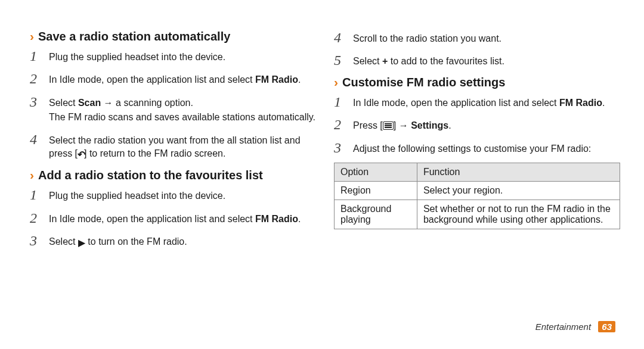  I want to click on table-row: Region Select your region., so click(477, 191).